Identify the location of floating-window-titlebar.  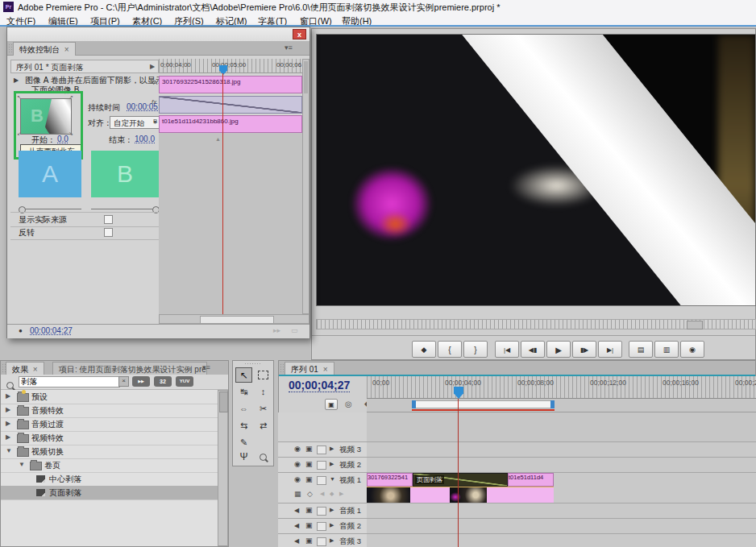
(158, 35).